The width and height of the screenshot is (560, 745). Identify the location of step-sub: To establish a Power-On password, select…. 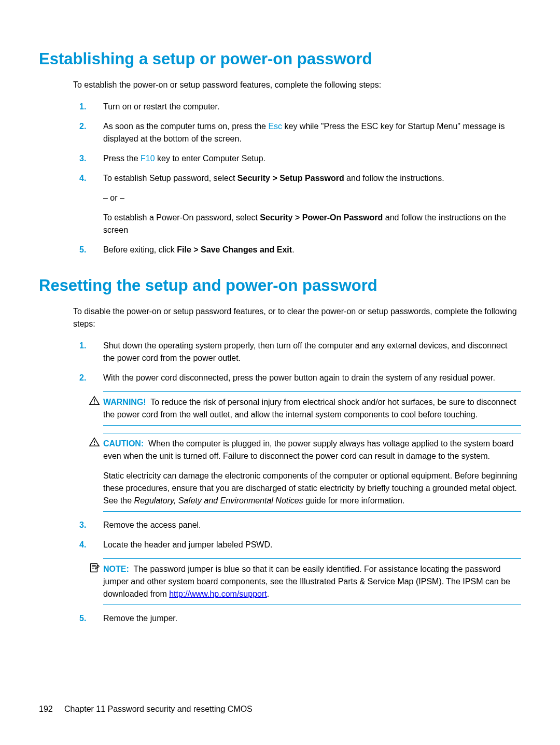
(312, 224).